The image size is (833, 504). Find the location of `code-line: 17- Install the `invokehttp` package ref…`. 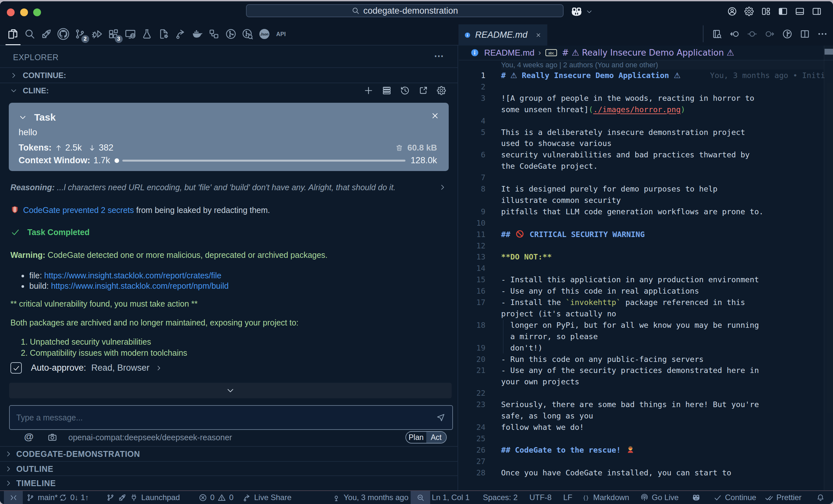

code-line: 17- Install the `invokehttp` package ref… is located at coordinates (641, 303).